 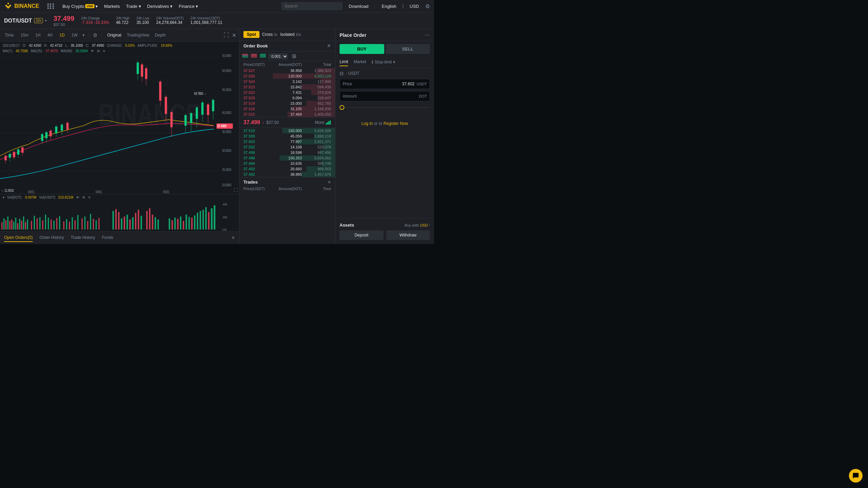 I want to click on time-btn-time: Time, so click(x=9, y=35).